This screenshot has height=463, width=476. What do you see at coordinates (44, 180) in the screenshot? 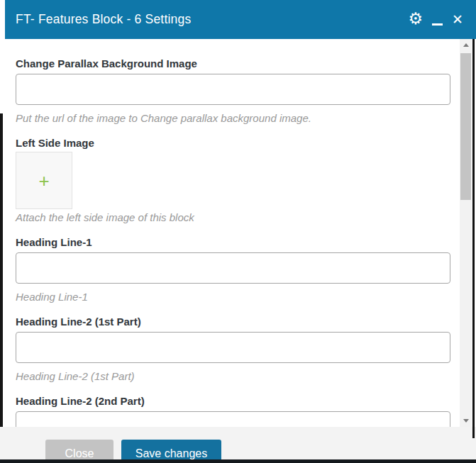
I see `image-upload-tile: +` at bounding box center [44, 180].